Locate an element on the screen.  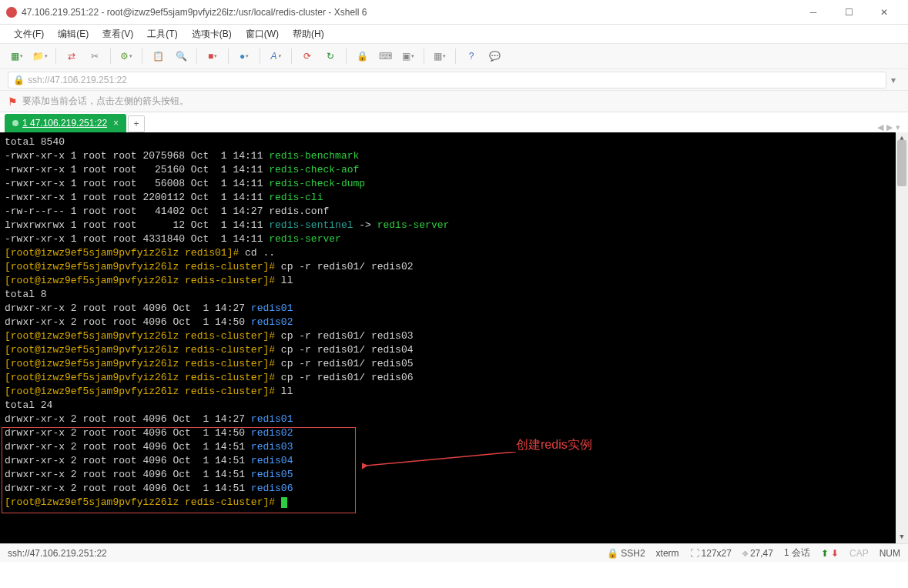
terminal-line: -rwxr-xr-x 1 root root 2075968 Oct 1 14:… is located at coordinates (454, 156).